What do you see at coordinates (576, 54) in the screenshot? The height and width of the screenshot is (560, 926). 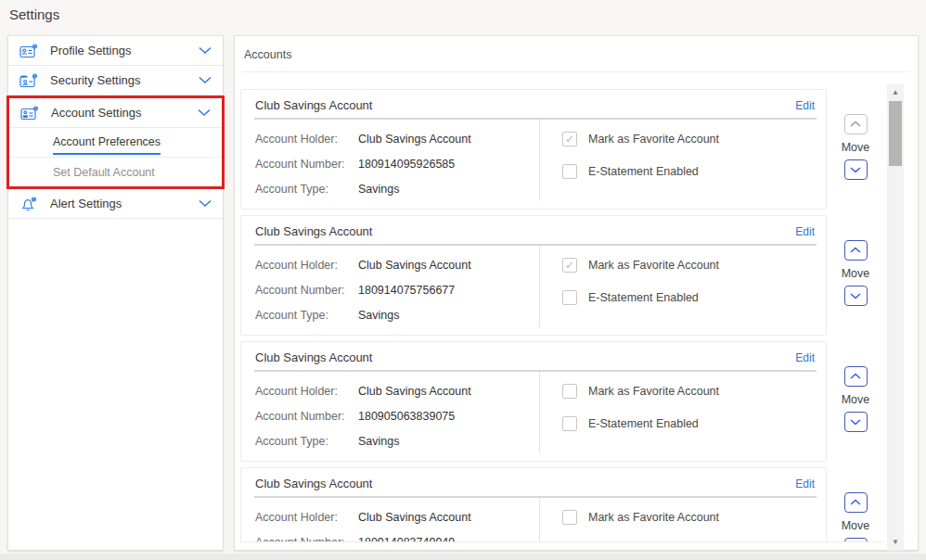 I see `accounts-section-header: Accounts` at bounding box center [576, 54].